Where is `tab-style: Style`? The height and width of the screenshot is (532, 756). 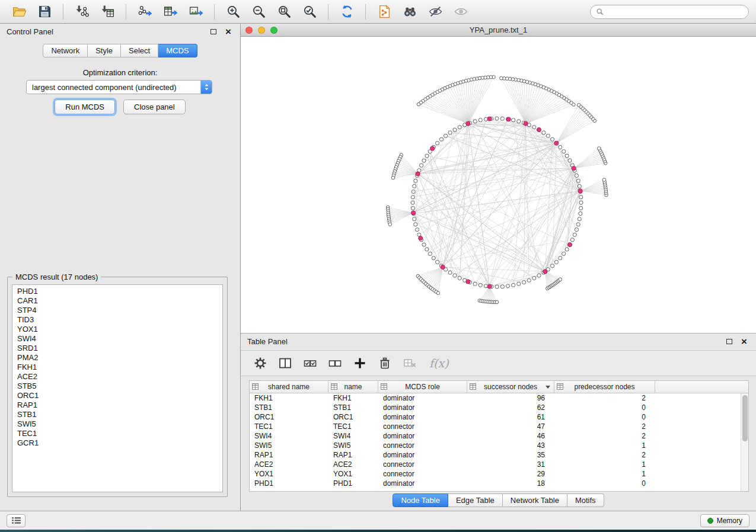
tab-style: Style is located at coordinates (104, 51).